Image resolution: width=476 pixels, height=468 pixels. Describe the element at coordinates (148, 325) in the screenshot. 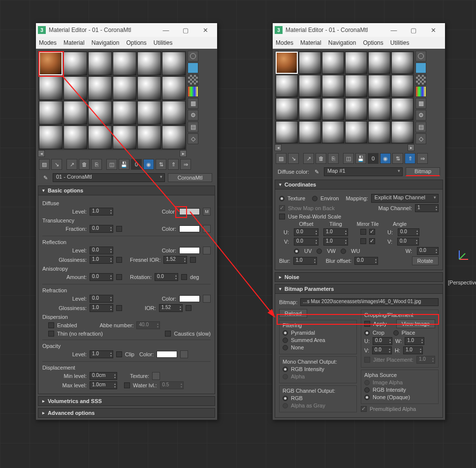

I see `abbe-spinner: 40.0` at that location.